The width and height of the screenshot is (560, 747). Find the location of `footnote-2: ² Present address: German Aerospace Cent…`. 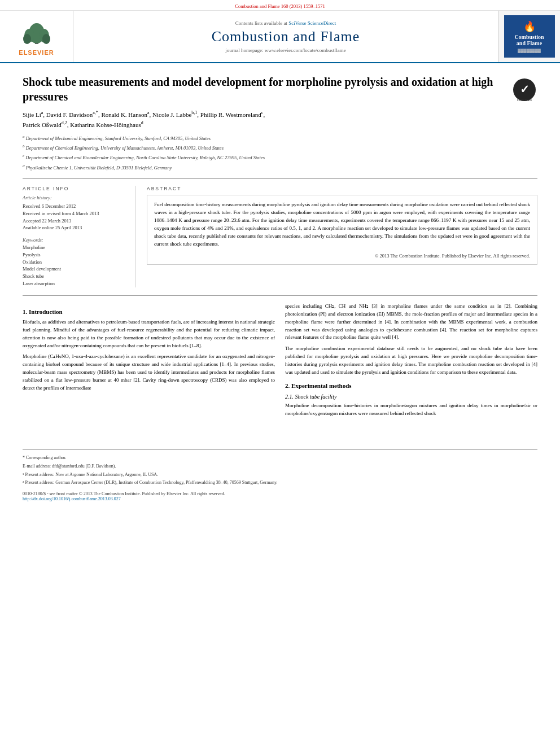

footnote-2: ² Present address: German Aerospace Cent… is located at coordinates (280, 483).